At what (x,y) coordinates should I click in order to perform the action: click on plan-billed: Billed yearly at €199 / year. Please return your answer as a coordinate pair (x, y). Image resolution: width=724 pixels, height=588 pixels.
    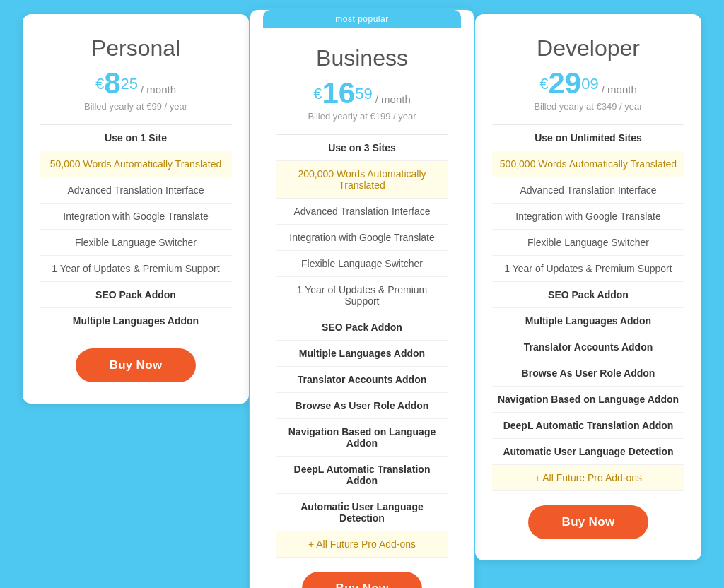
    Looking at the image, I should click on (362, 116).